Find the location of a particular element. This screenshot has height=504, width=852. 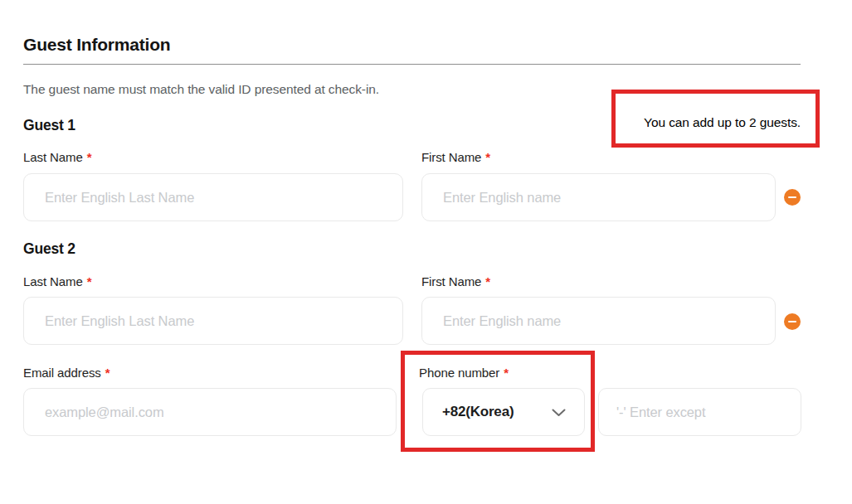

guest-2-first-name-label: First Name* is located at coordinates (456, 282).